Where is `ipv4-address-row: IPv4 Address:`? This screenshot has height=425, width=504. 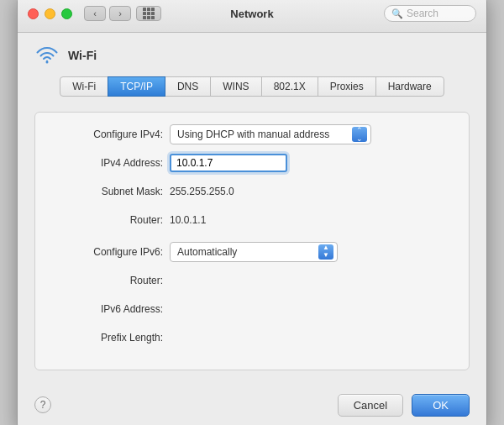
ipv4-address-row: IPv4 Address: is located at coordinates (252, 163).